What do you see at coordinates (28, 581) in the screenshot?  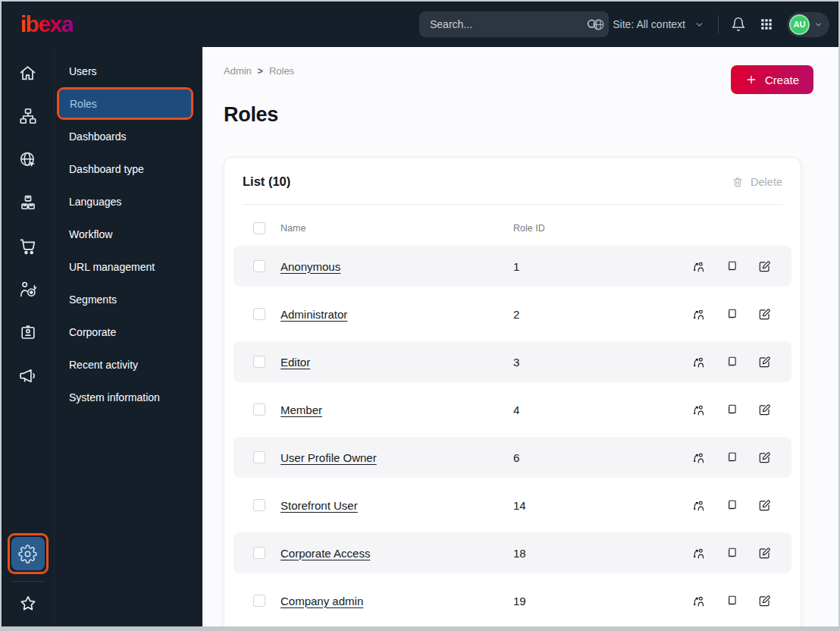 I see `rail-bottom-group` at bounding box center [28, 581].